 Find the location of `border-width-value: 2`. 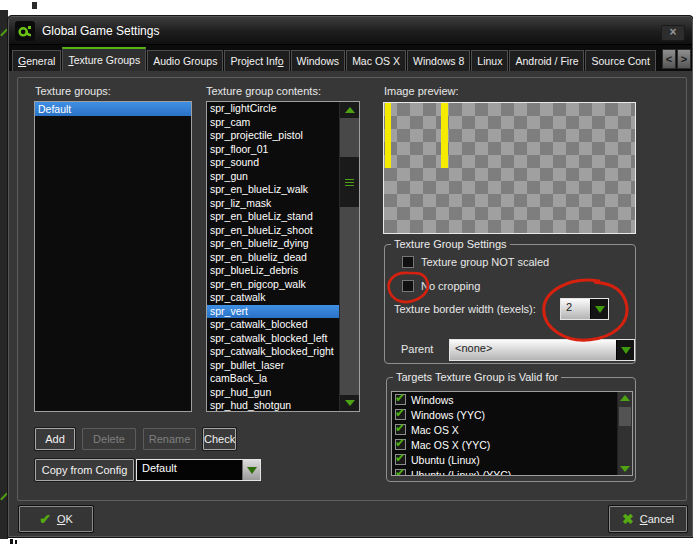

border-width-value: 2 is located at coordinates (576, 309).